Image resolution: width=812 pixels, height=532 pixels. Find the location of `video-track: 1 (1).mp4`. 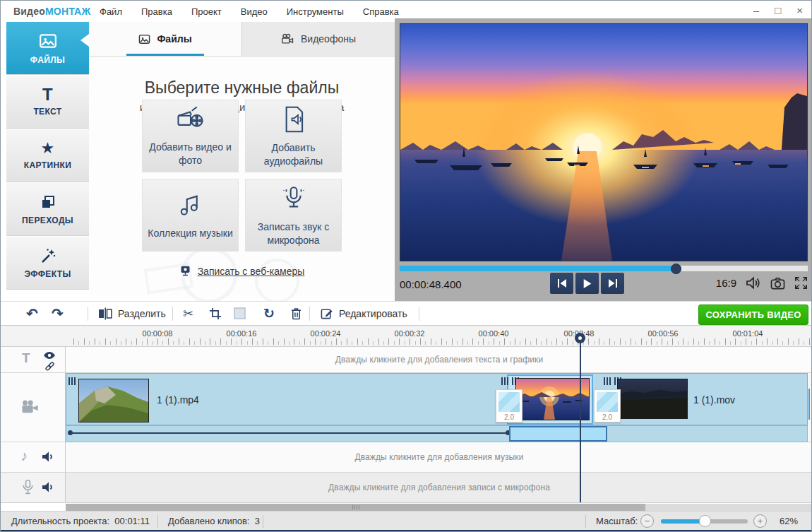

video-track: 1 (1).mp4 is located at coordinates (407, 408).